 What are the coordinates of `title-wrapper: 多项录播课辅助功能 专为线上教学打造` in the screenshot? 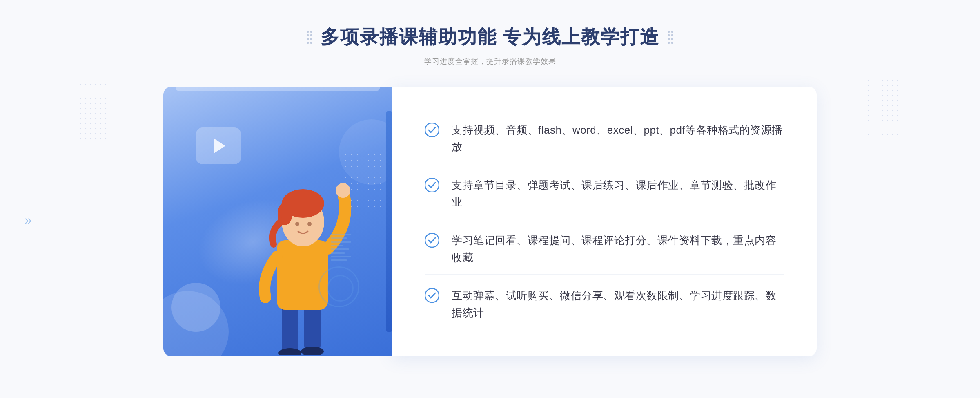 It's located at (490, 37).